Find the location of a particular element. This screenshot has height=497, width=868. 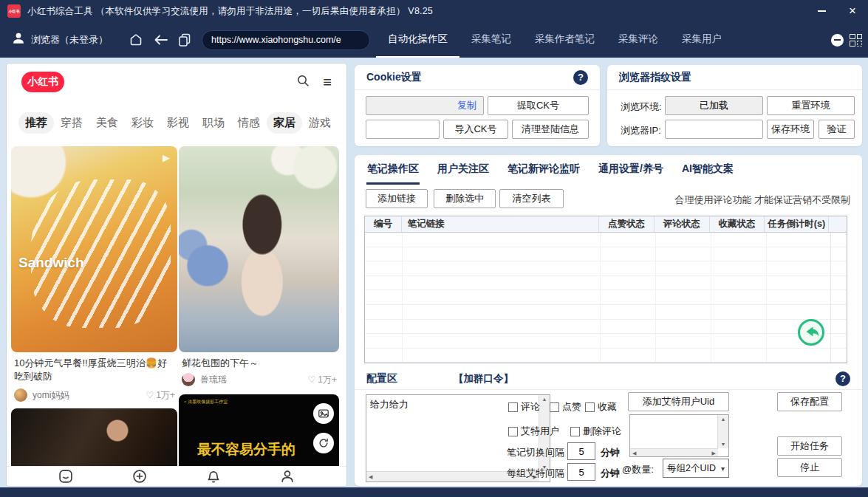

nav-tab-collect-users: 采集用户 is located at coordinates (702, 40).